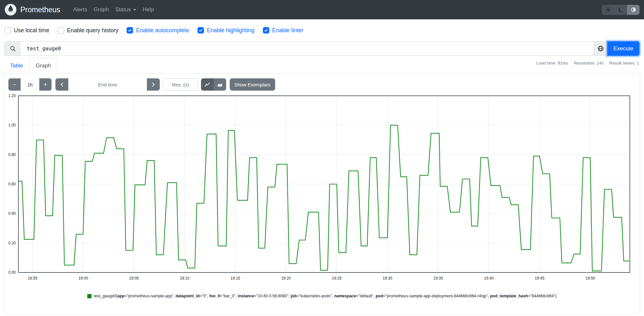 Image resolution: width=644 pixels, height=316 pixels. I want to click on metrics-explorer-button, so click(601, 48).